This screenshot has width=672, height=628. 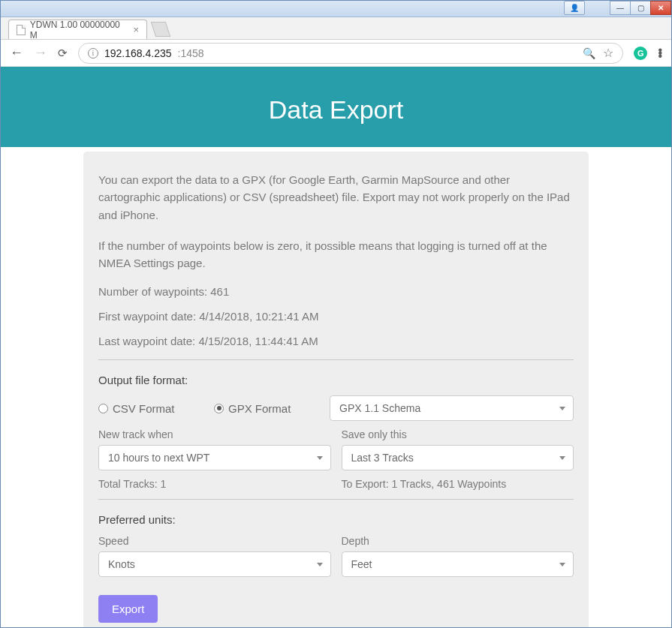 What do you see at coordinates (336, 9) in the screenshot?
I see `window-titlebar: 👤 — ▢ ✕` at bounding box center [336, 9].